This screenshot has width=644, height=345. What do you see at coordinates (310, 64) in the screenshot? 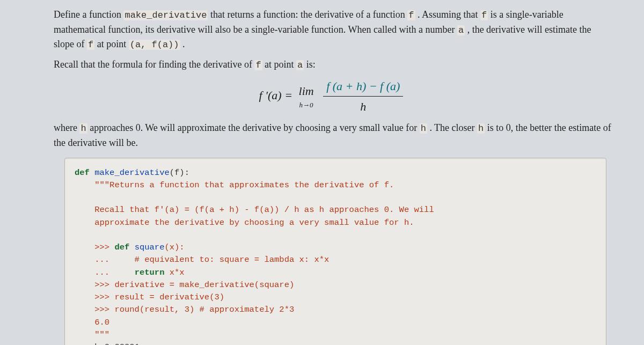
I see `text: is:` at bounding box center [310, 64].